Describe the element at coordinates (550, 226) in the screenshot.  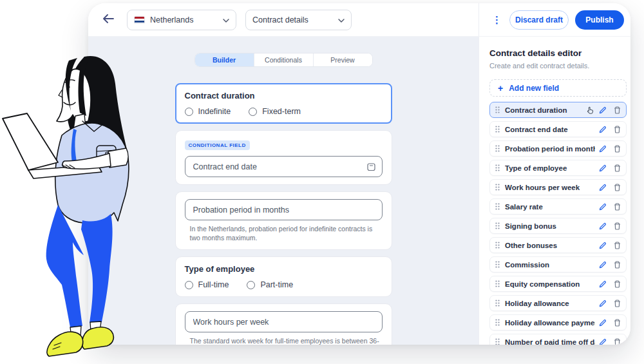
I see `field-row-label: Signing bonus` at that location.